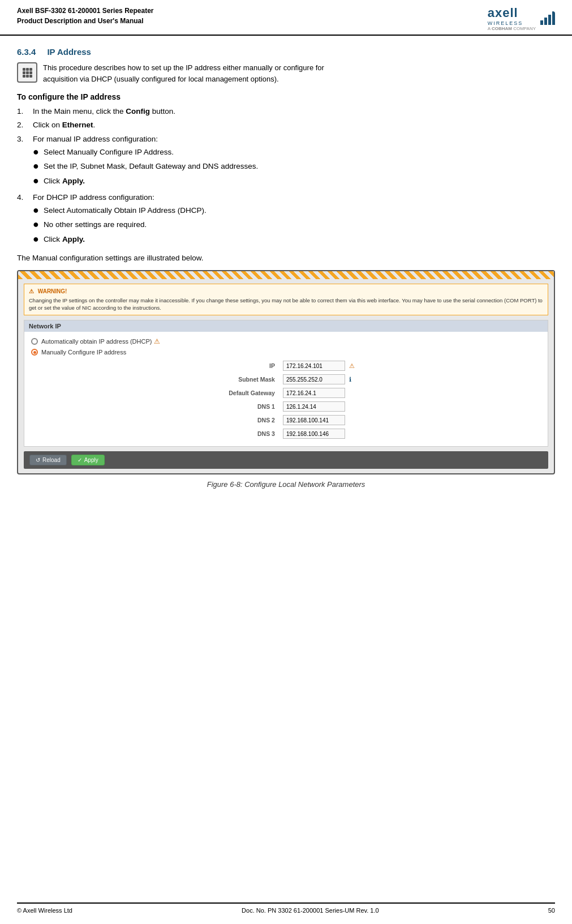 Image resolution: width=572 pixels, height=924 pixels. I want to click on radio-manual, so click(35, 352).